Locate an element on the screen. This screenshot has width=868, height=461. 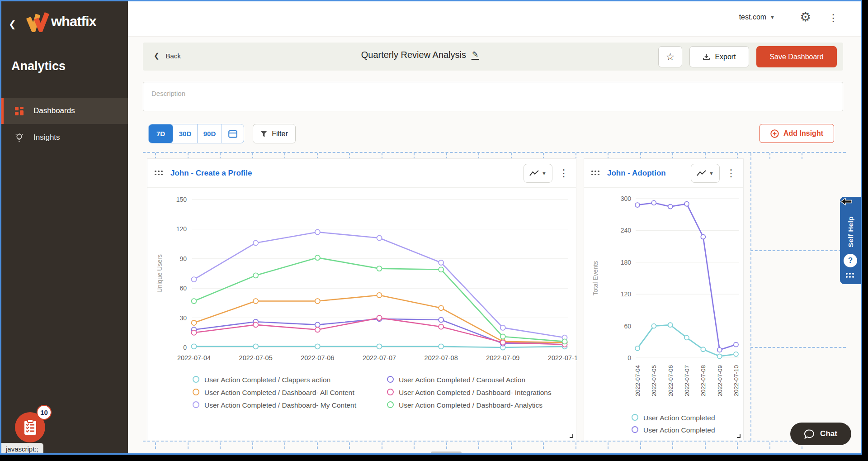
card-title-link: John - Create a Profile is located at coordinates (211, 173).